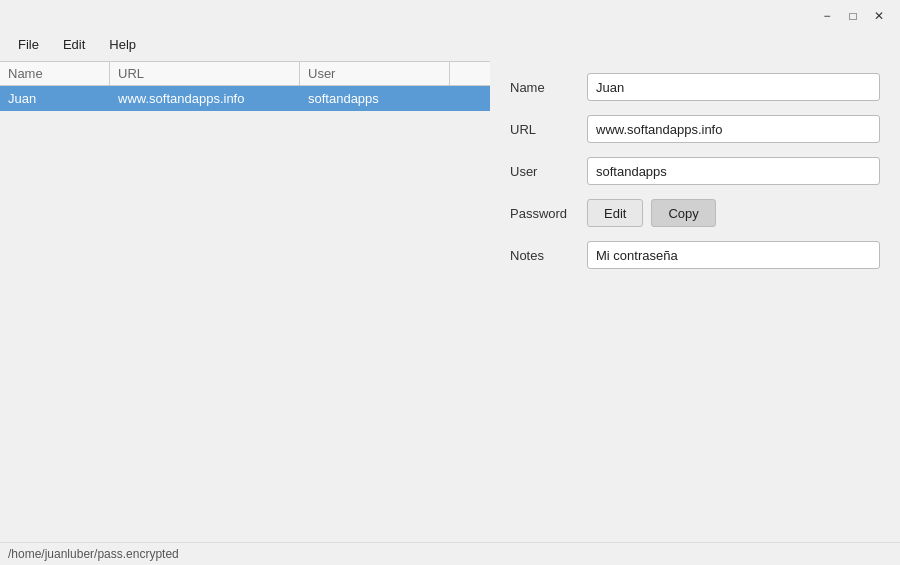 This screenshot has height=565, width=900. Describe the element at coordinates (542, 88) in the screenshot. I see `name-label: Name` at that location.